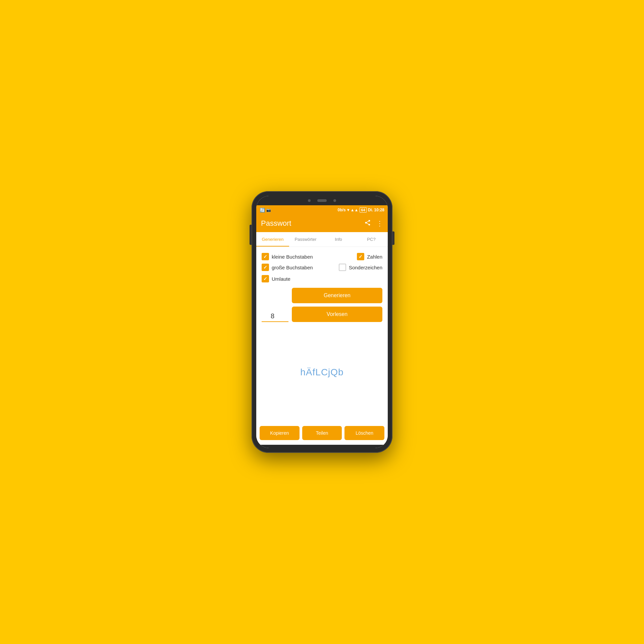  What do you see at coordinates (322, 335) in the screenshot?
I see `content-area: ✓ kleine Buchstaben ✓ Zahlen ✓ gr` at bounding box center [322, 335].